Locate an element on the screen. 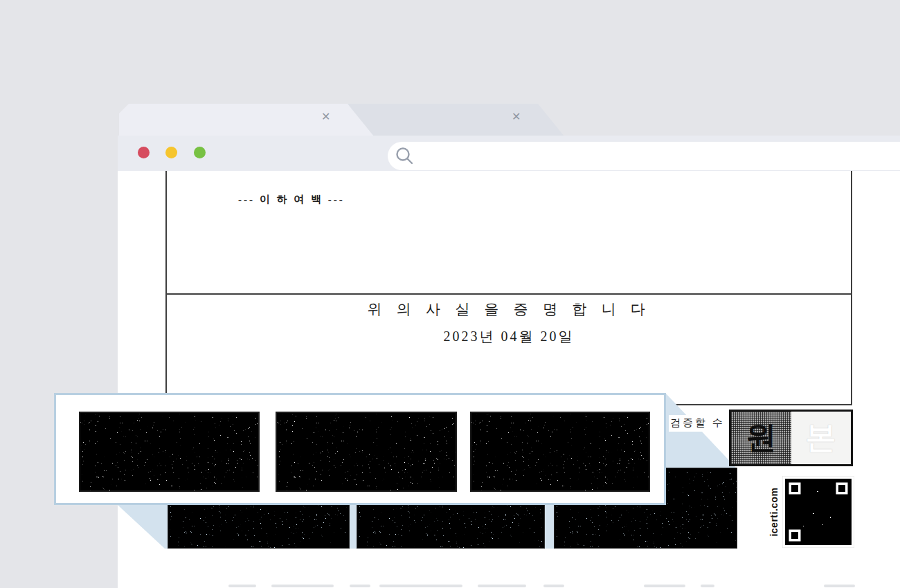 This screenshot has width=900, height=588. search-input is located at coordinates (644, 156).